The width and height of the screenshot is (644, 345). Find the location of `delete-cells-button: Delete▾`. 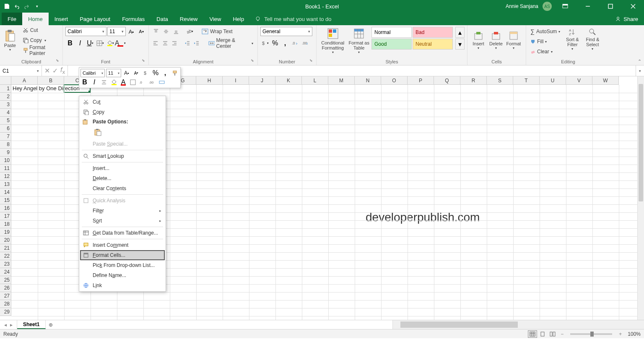

delete-cells-button: Delete▾ is located at coordinates (496, 40).